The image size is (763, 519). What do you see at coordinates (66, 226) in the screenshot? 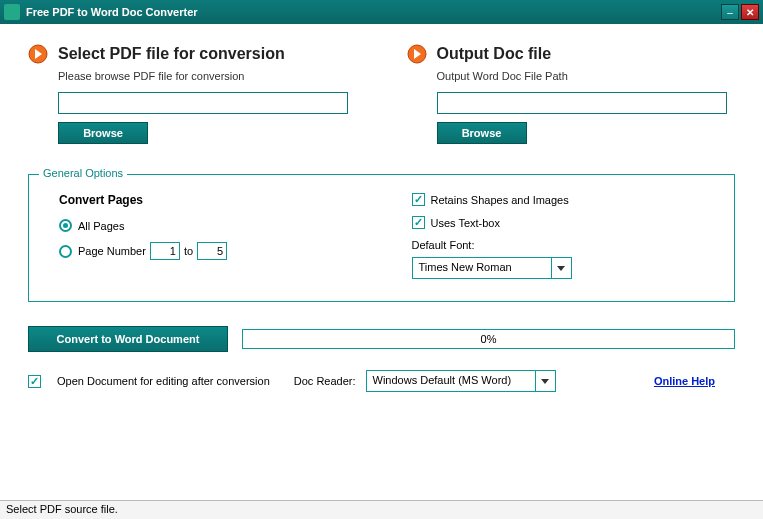
I see `all-pages-radio` at bounding box center [66, 226].